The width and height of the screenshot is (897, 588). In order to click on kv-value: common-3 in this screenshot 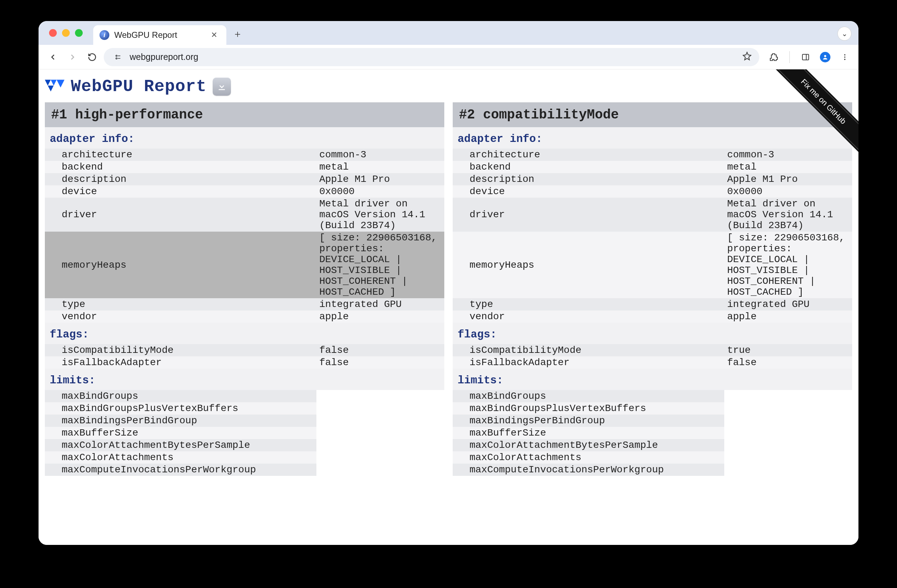, I will do `click(788, 155)`.